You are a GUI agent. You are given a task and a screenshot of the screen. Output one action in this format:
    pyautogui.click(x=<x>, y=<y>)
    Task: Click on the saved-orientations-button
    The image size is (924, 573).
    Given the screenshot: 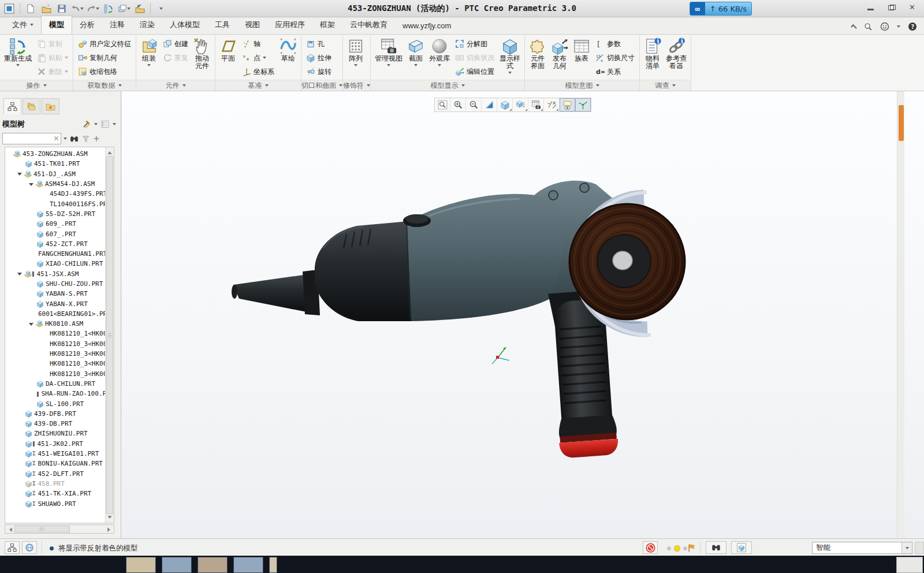 What is the action you would take?
    pyautogui.click(x=521, y=105)
    